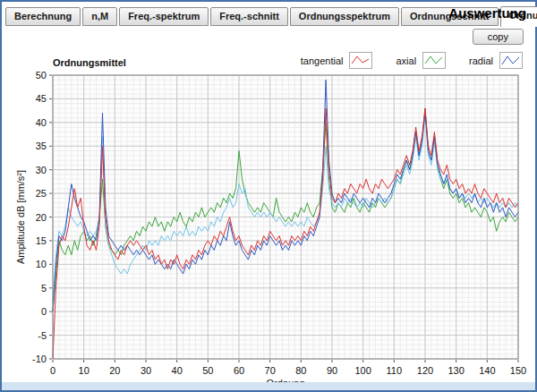 The height and width of the screenshot is (392, 537). What do you see at coordinates (482, 61) in the screenshot?
I see `legend-label: radial` at bounding box center [482, 61].